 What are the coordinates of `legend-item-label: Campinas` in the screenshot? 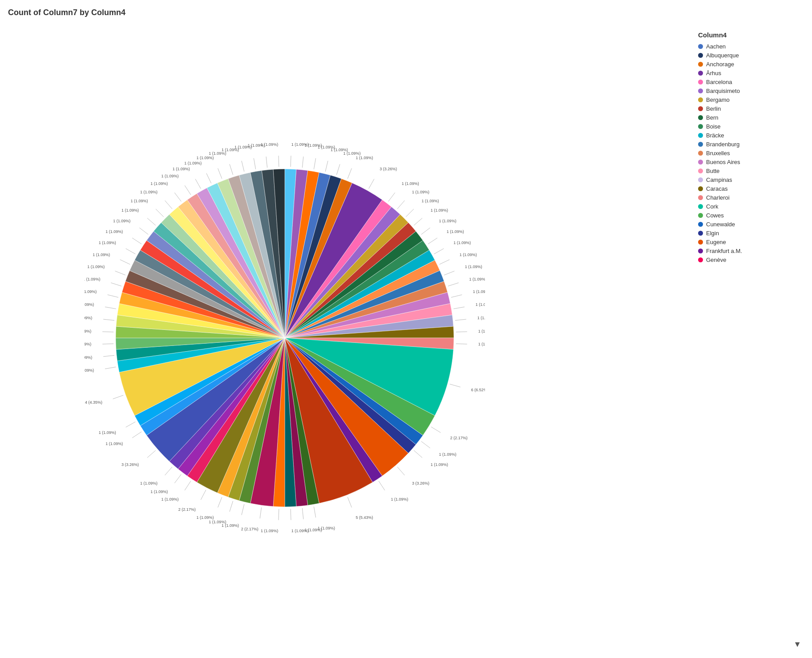 It's located at (719, 180).